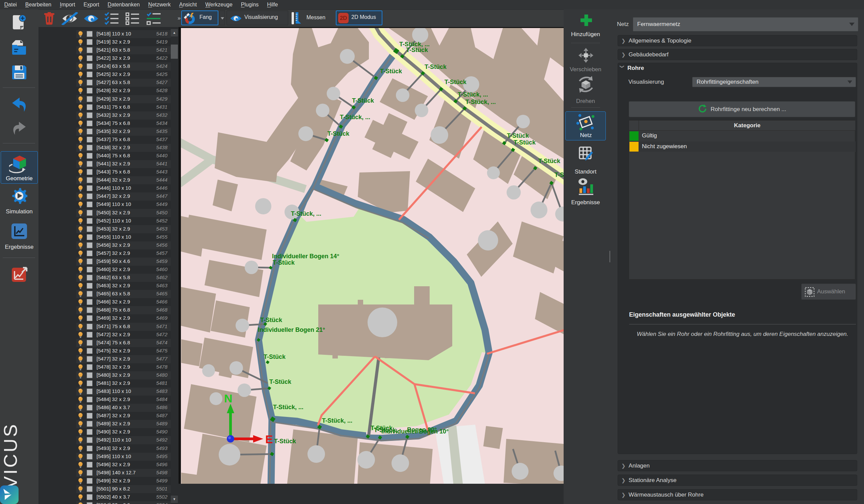 This screenshot has height=504, width=864. What do you see at coordinates (559, 175) in the screenshot?
I see `svg-text: T-Stüc` at bounding box center [559, 175].